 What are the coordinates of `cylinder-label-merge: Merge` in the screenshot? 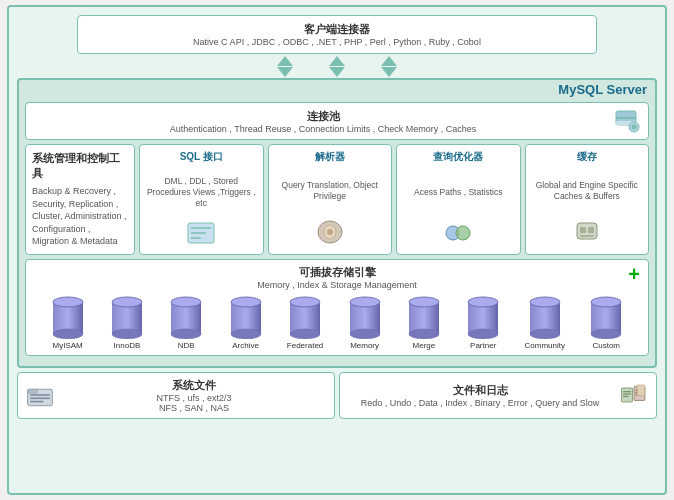 It's located at (424, 346).